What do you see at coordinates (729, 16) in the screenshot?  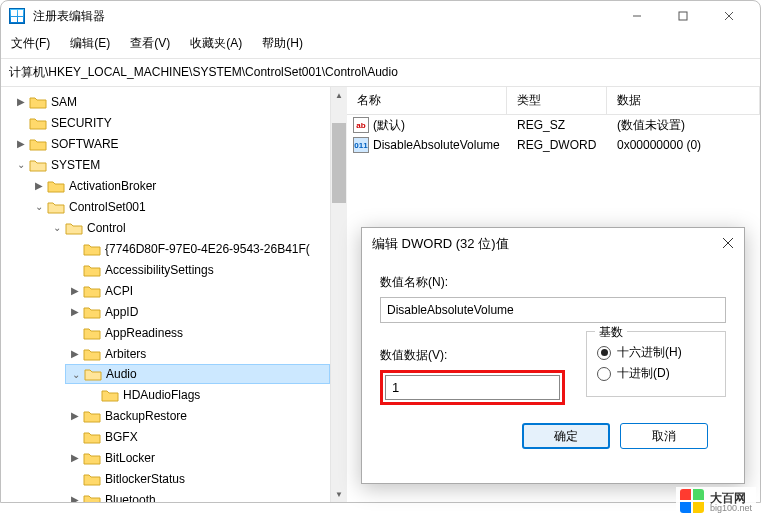 I see `close-button` at bounding box center [729, 16].